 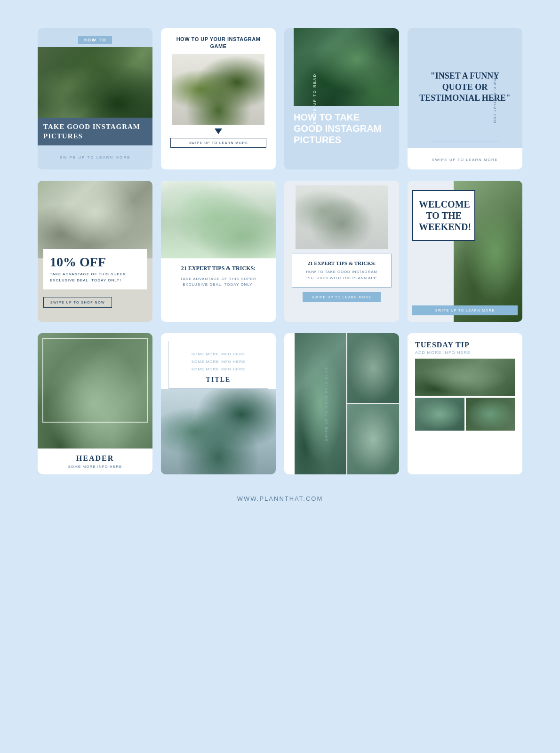 What do you see at coordinates (280, 499) in the screenshot?
I see `footer: WWW.PLANNTHAT.COM` at bounding box center [280, 499].